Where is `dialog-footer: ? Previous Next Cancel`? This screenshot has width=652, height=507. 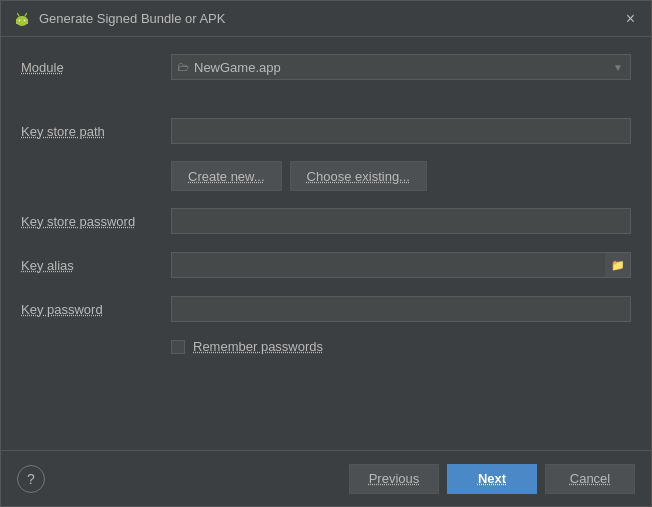 dialog-footer: ? Previous Next Cancel is located at coordinates (326, 478).